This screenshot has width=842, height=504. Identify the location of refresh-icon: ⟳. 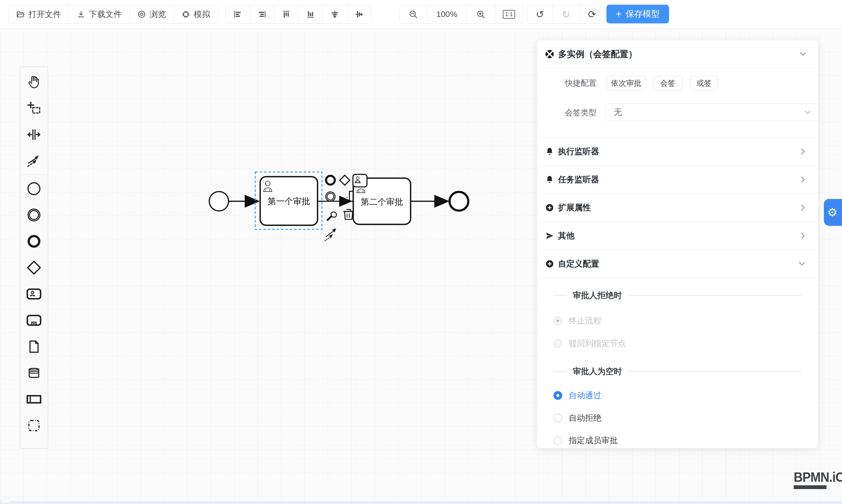
(592, 14).